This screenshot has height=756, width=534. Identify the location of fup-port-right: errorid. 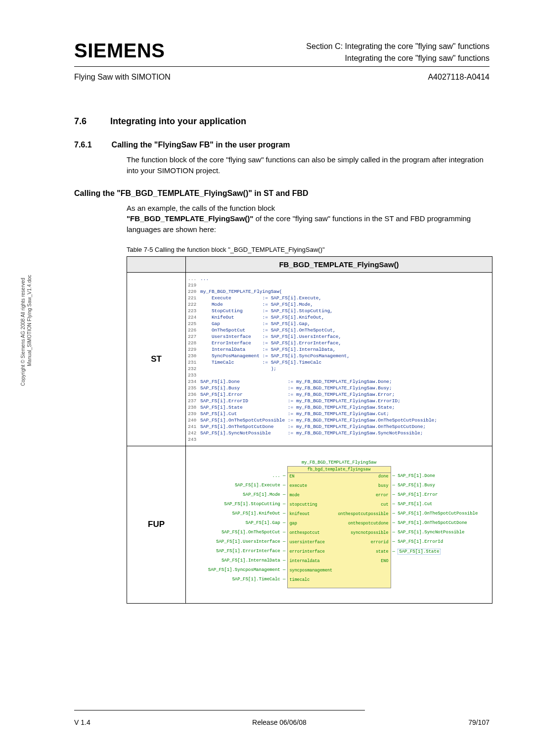
(380, 542).